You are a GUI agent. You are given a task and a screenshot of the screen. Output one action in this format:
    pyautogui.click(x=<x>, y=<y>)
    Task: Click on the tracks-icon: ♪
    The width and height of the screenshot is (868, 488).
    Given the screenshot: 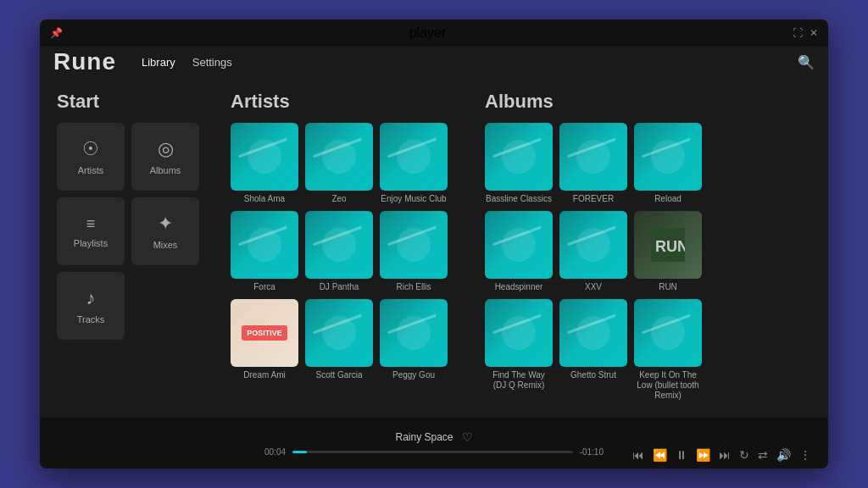 What is the action you would take?
    pyautogui.click(x=92, y=298)
    